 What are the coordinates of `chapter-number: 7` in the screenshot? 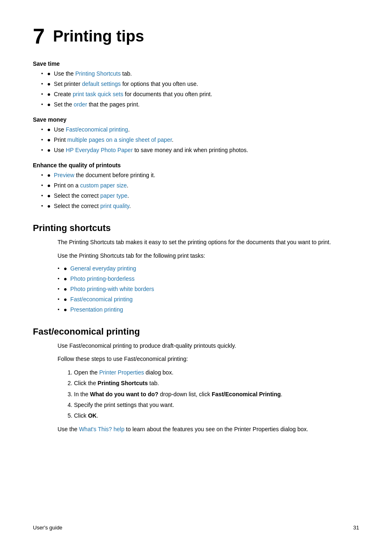 It's located at (39, 36).